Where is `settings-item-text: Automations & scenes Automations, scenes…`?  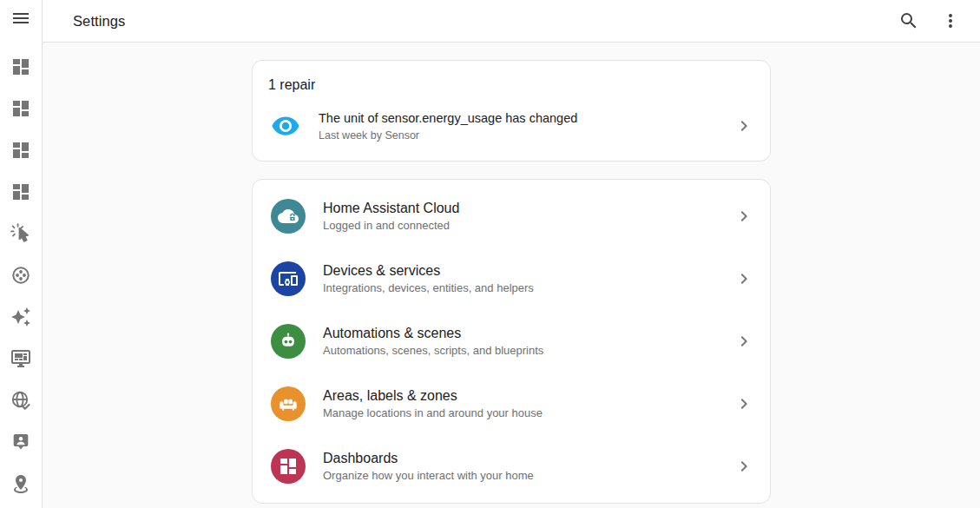
settings-item-text: Automations & scenes Automations, scenes… is located at coordinates (433, 341).